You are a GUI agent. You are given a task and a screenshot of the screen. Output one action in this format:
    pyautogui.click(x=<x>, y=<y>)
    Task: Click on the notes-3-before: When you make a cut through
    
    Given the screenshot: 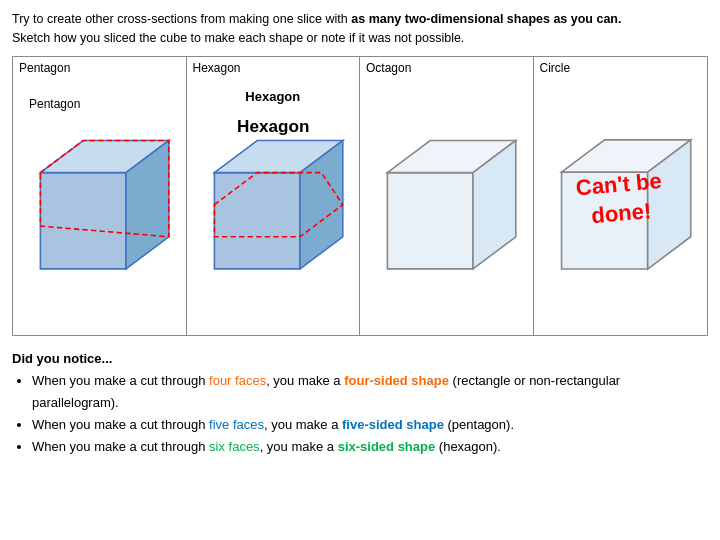 What is the action you would take?
    pyautogui.click(x=120, y=446)
    